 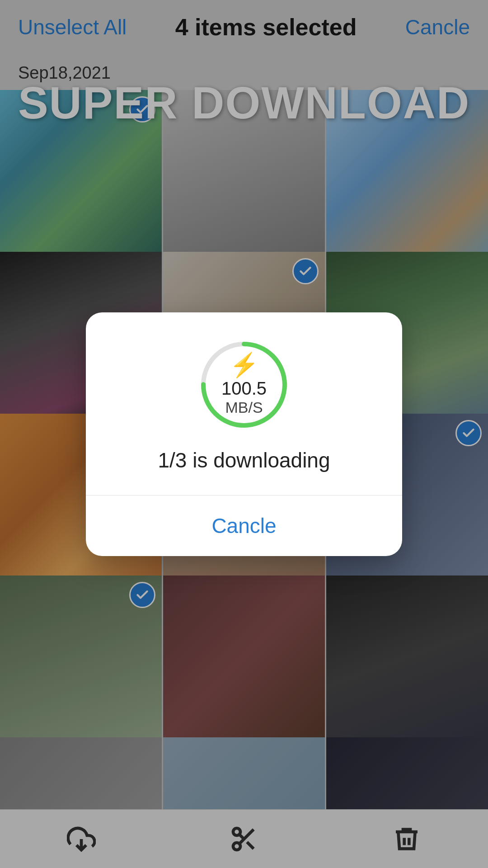 What do you see at coordinates (244, 460) in the screenshot?
I see `download-status: 1/3 is downloading` at bounding box center [244, 460].